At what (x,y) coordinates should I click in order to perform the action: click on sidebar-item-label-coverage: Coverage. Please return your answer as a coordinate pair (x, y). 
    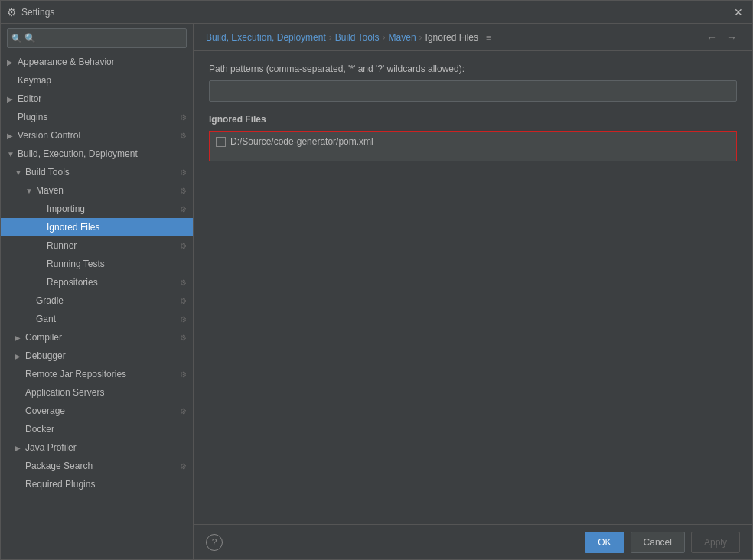
    Looking at the image, I should click on (45, 411).